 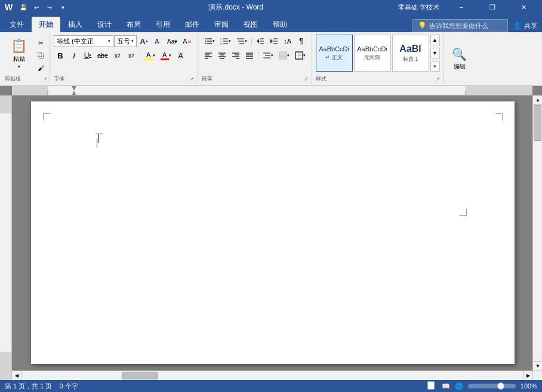 I want to click on multilevel-button: ▾, so click(x=242, y=41).